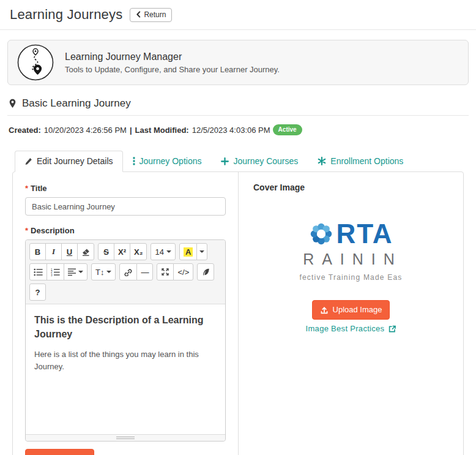 The height and width of the screenshot is (455, 476). What do you see at coordinates (266, 161) in the screenshot?
I see `tab-label: Journey Courses` at bounding box center [266, 161].